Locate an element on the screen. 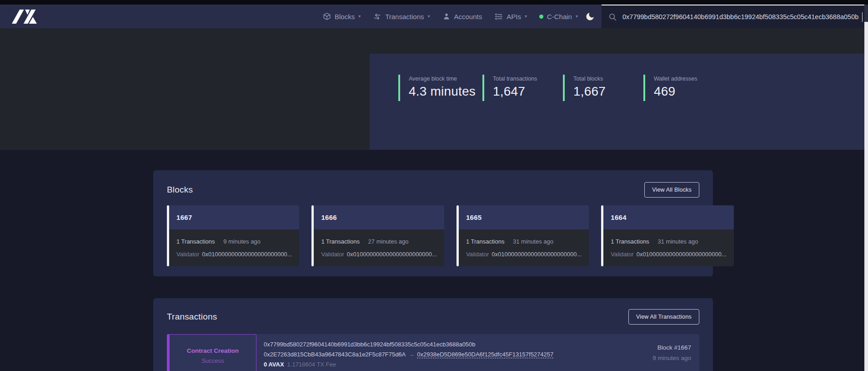 The height and width of the screenshot is (371, 868). blocks-section-title: Blocks is located at coordinates (180, 190).